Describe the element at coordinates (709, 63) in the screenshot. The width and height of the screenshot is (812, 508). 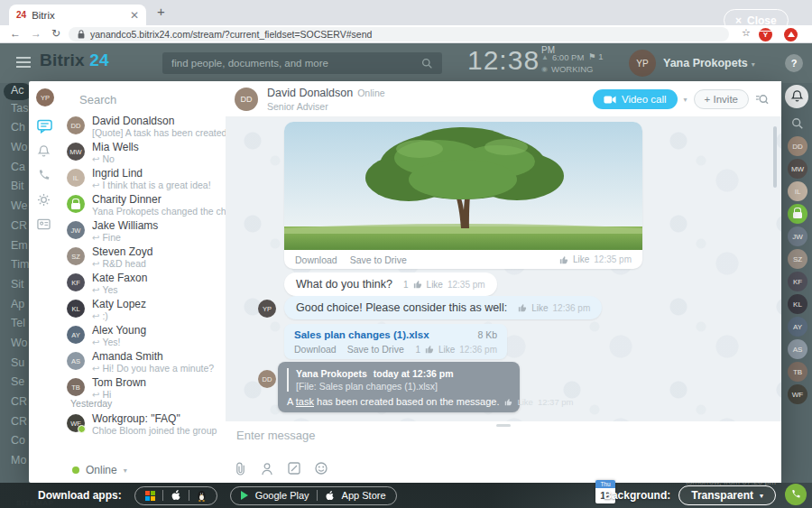
I see `user-name: Yana Prokopets▾` at that location.